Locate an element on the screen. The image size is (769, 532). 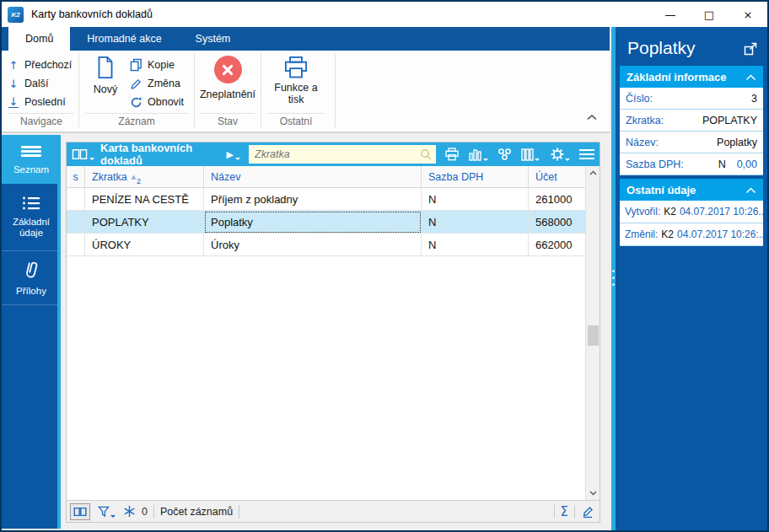
sort-asc-icon: ▲ is located at coordinates (133, 177).